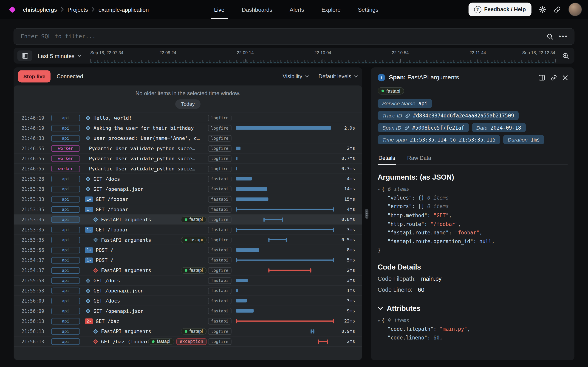 This screenshot has width=588, height=367. What do you see at coordinates (188, 229) in the screenshot?
I see `log-row: 21:53:35api1-GET /foobarfastapi3ms` at bounding box center [188, 229].